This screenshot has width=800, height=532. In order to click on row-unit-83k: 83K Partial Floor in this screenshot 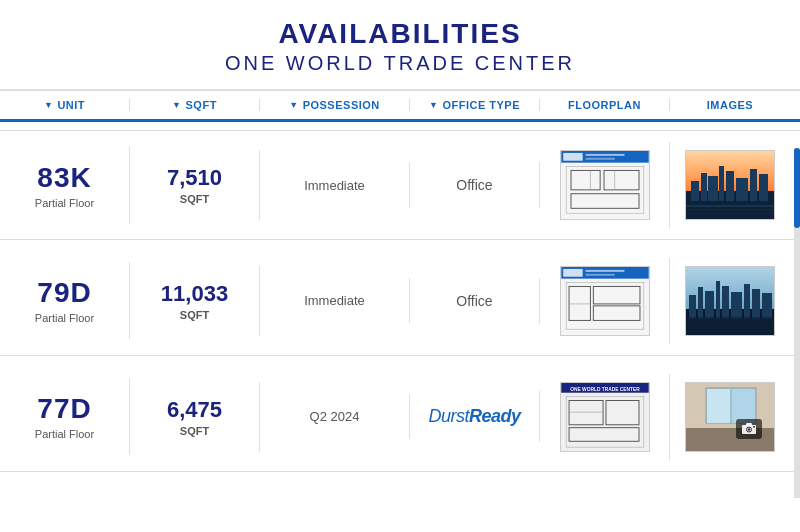, I will do `click(65, 186)`.